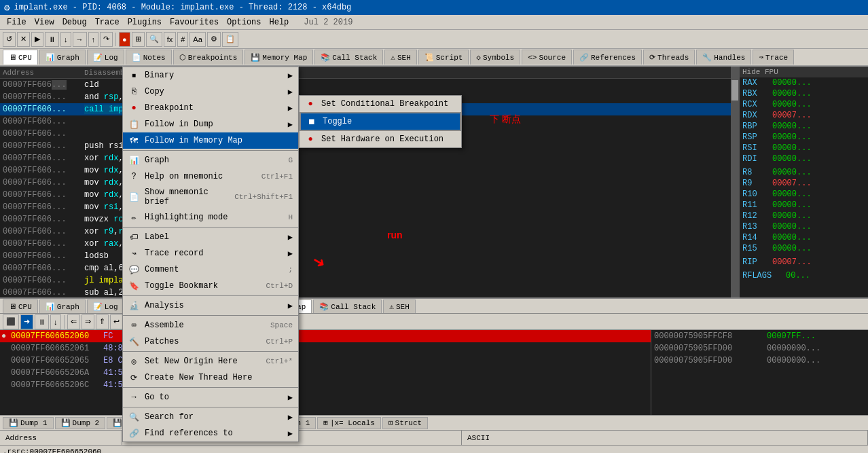 The width and height of the screenshot is (868, 453). What do you see at coordinates (211, 177) in the screenshot?
I see `cm-help-mnemonic: ? Help on mnemonic Ctrl+F1` at bounding box center [211, 177].